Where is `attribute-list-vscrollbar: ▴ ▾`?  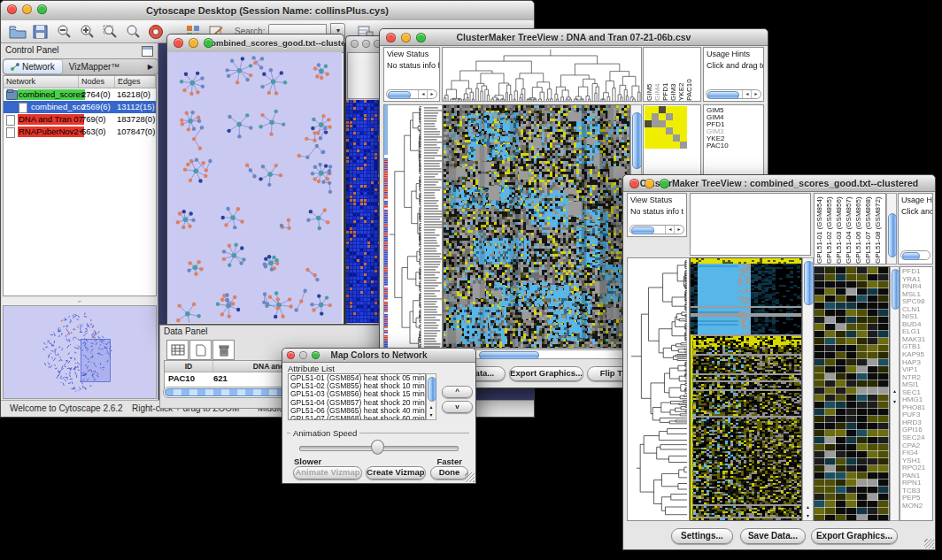
attribute-list-vscrollbar: ▴ ▾ is located at coordinates (431, 396).